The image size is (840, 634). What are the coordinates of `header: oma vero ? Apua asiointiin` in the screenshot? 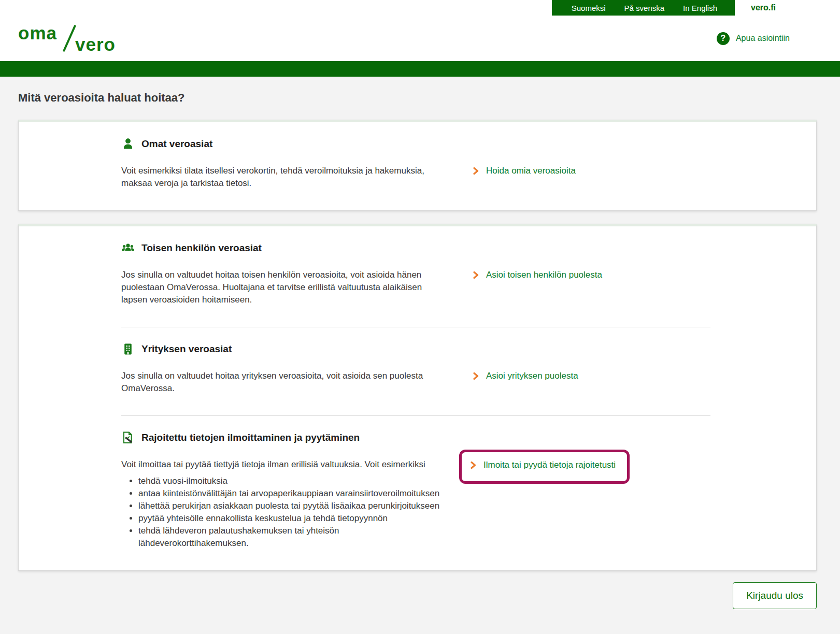 It's located at (420, 38).